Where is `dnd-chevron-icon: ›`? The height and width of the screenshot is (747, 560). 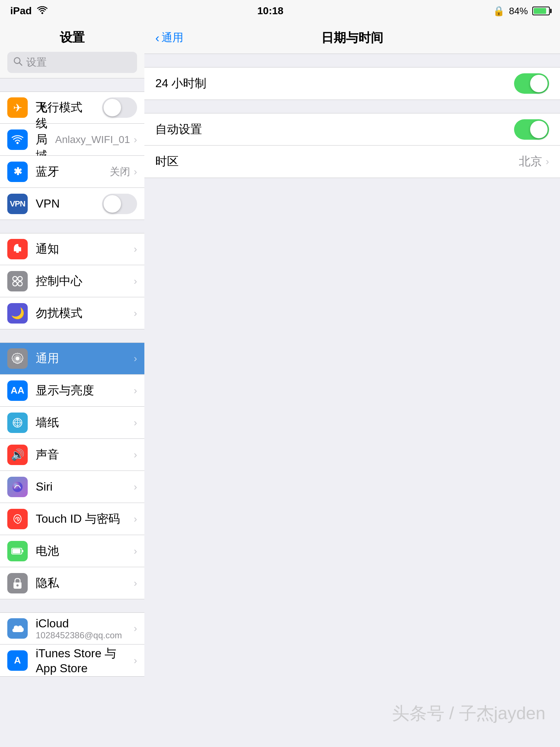
dnd-chevron-icon: › is located at coordinates (136, 313).